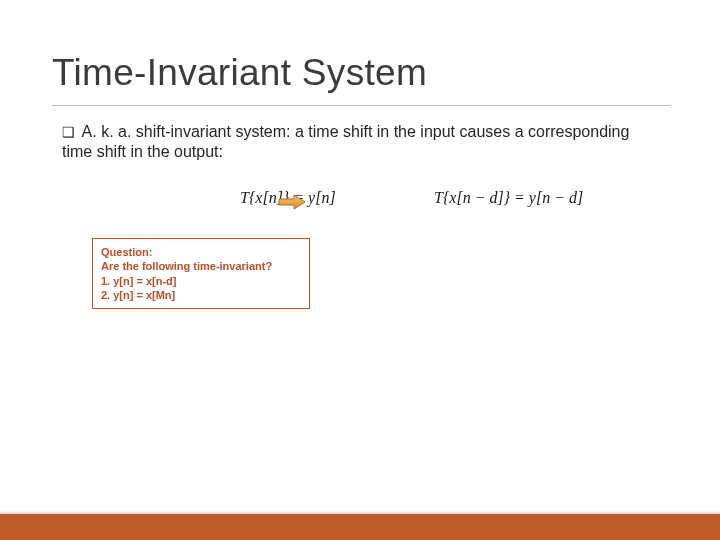  Describe the element at coordinates (201, 274) in the screenshot. I see `question-box: Question: Are the following time-invaria…` at that location.